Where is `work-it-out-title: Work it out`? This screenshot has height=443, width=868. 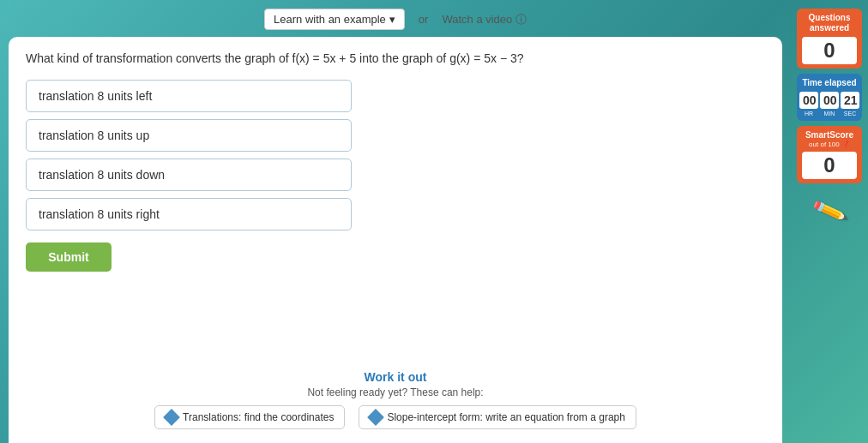 work-it-out-title: Work it out is located at coordinates (395, 377).